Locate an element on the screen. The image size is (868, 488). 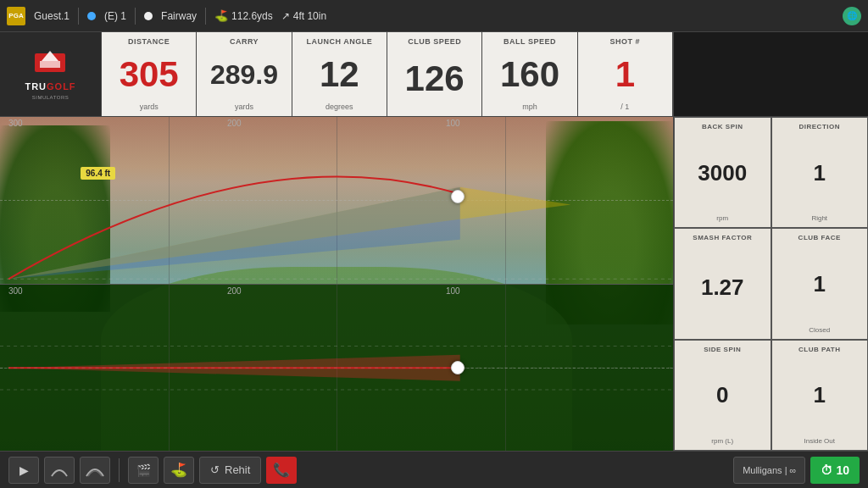
divider2 is located at coordinates (136, 16).